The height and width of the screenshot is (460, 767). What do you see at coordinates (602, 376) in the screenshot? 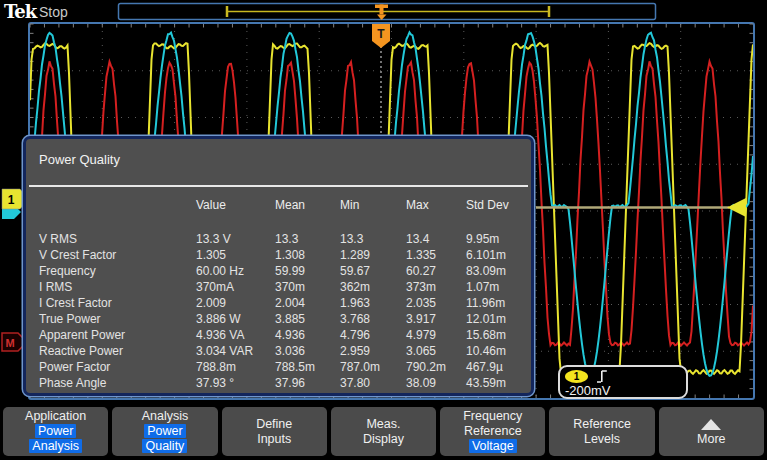
I see `rising-edge-icon` at bounding box center [602, 376].